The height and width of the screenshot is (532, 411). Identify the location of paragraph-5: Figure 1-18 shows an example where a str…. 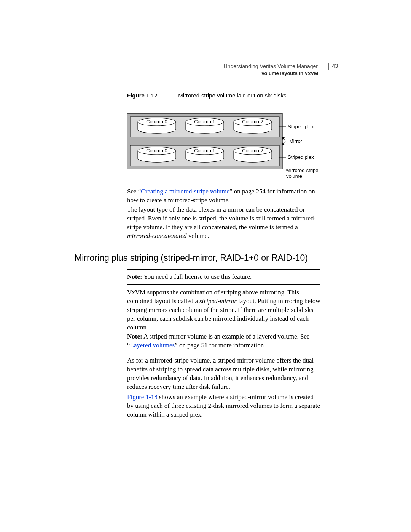
(224, 406).